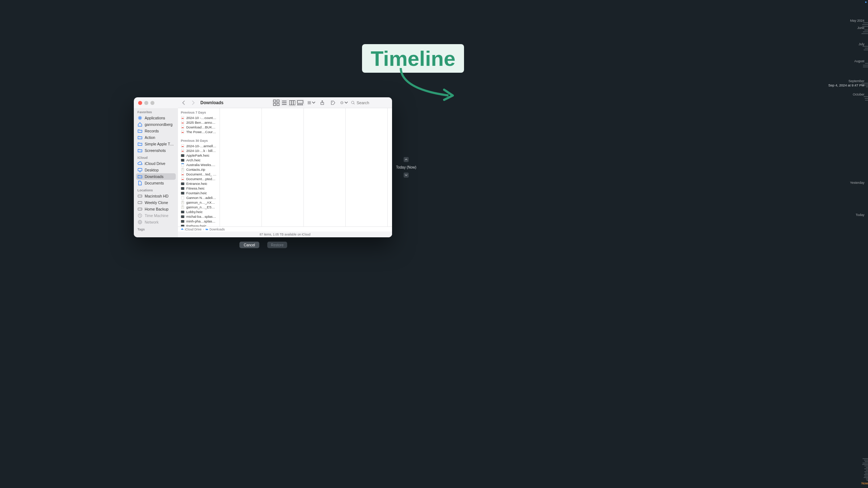 The width and height of the screenshot is (868, 488). What do you see at coordinates (199, 207) in the screenshot?
I see `file-row: gannon_n…_ESWS.zip` at bounding box center [199, 207].